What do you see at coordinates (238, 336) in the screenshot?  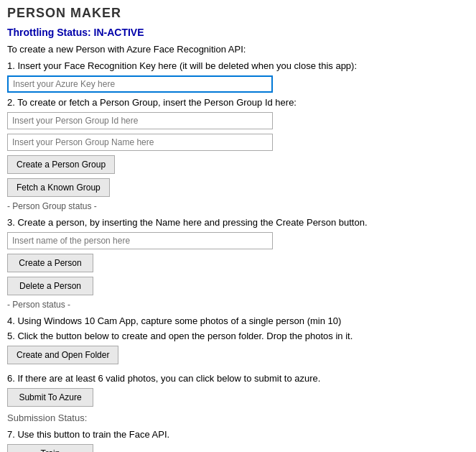 I see `step5-label: 5. Click the button below to create and …` at bounding box center [238, 336].